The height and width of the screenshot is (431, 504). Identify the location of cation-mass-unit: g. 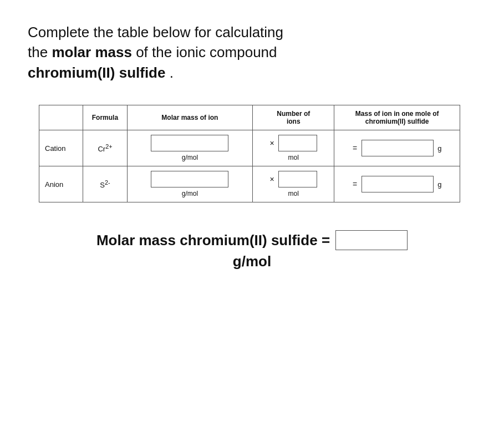
(439, 149).